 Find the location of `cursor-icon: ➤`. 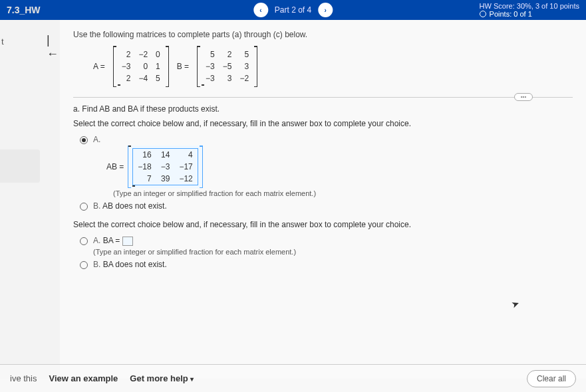

cursor-icon: ➤ is located at coordinates (516, 303).